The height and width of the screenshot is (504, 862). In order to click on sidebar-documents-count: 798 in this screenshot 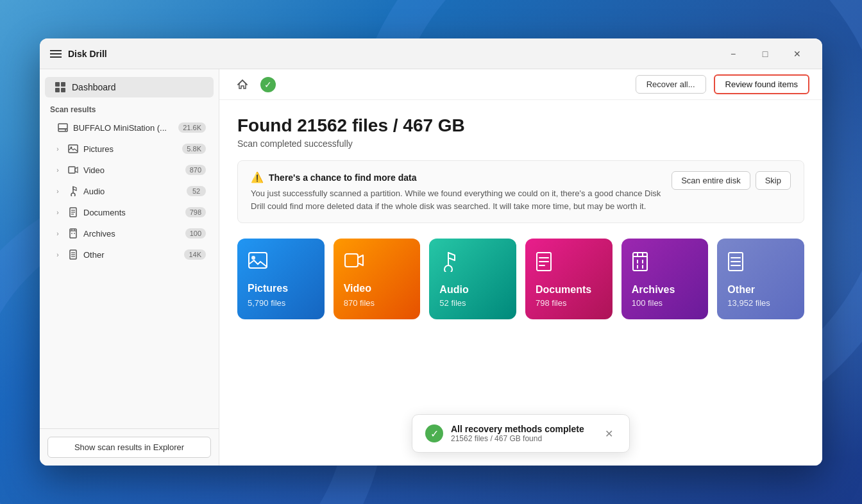, I will do `click(196, 212)`.